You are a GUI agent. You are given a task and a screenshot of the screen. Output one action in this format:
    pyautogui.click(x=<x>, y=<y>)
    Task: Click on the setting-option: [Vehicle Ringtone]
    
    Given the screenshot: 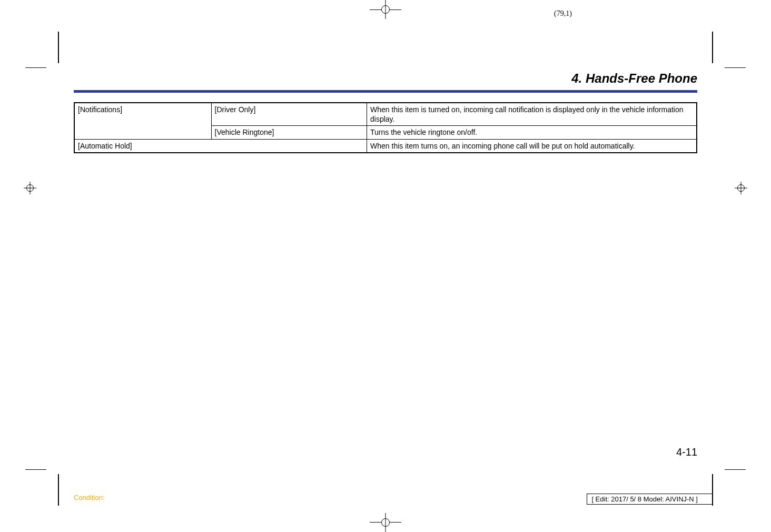 What is the action you would take?
    pyautogui.click(x=289, y=133)
    